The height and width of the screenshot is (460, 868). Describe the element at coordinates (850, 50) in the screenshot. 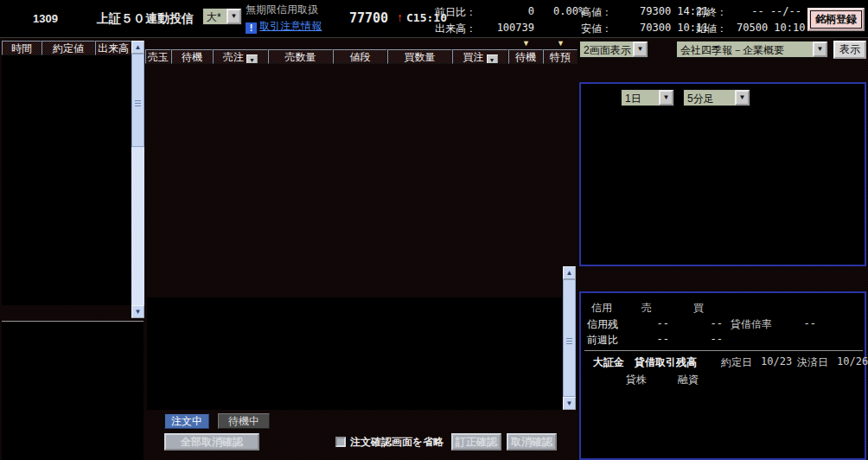

I see `show-button: 表示` at that location.